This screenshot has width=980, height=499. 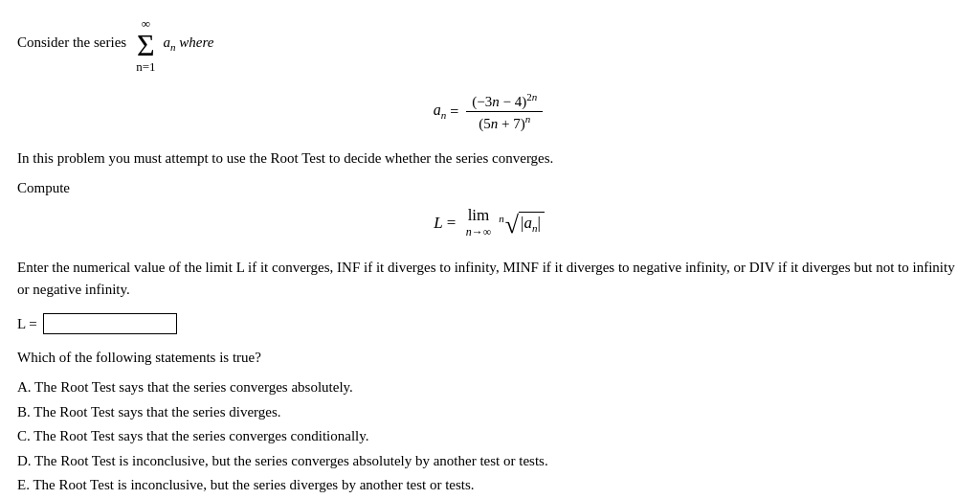 I want to click on lim-sub: n→∞, so click(x=479, y=232).